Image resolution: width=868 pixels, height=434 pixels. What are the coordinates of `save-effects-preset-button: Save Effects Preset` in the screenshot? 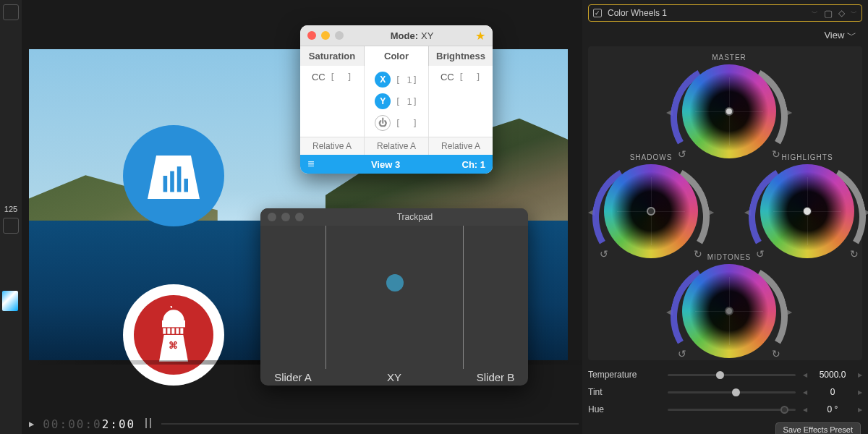 It's located at (818, 428).